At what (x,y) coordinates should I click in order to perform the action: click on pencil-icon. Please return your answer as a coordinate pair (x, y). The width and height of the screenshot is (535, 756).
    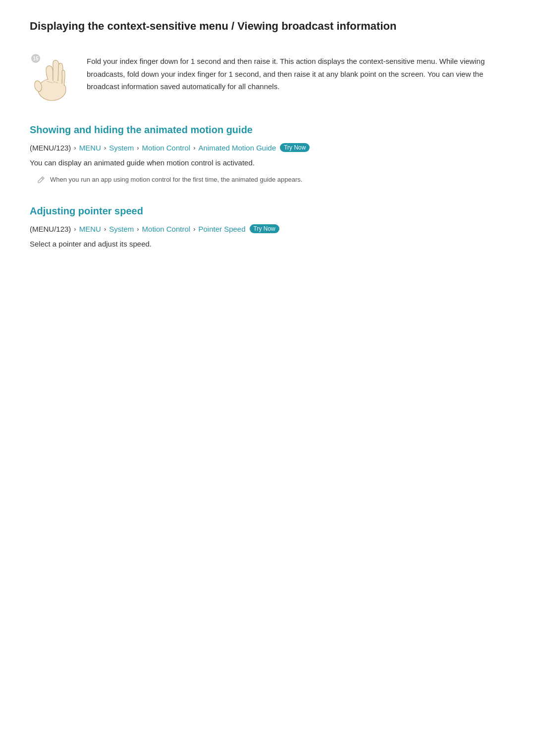
    Looking at the image, I should click on (41, 181).